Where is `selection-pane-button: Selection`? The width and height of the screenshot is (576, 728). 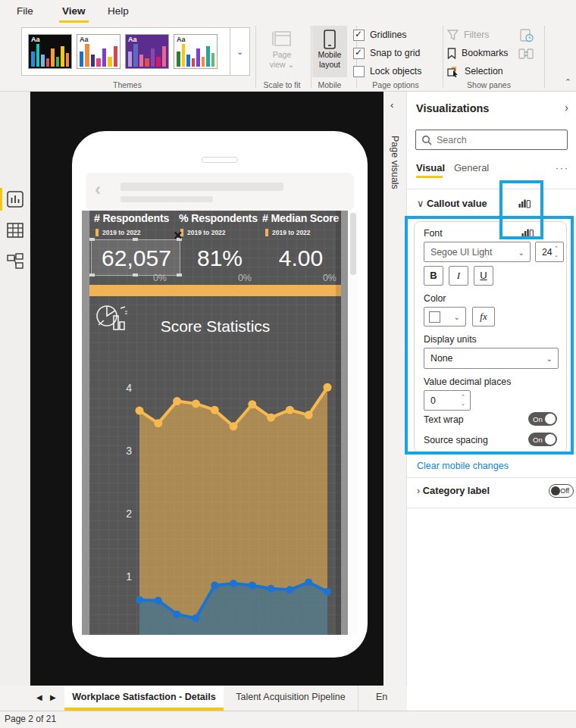 selection-pane-button: Selection is located at coordinates (475, 71).